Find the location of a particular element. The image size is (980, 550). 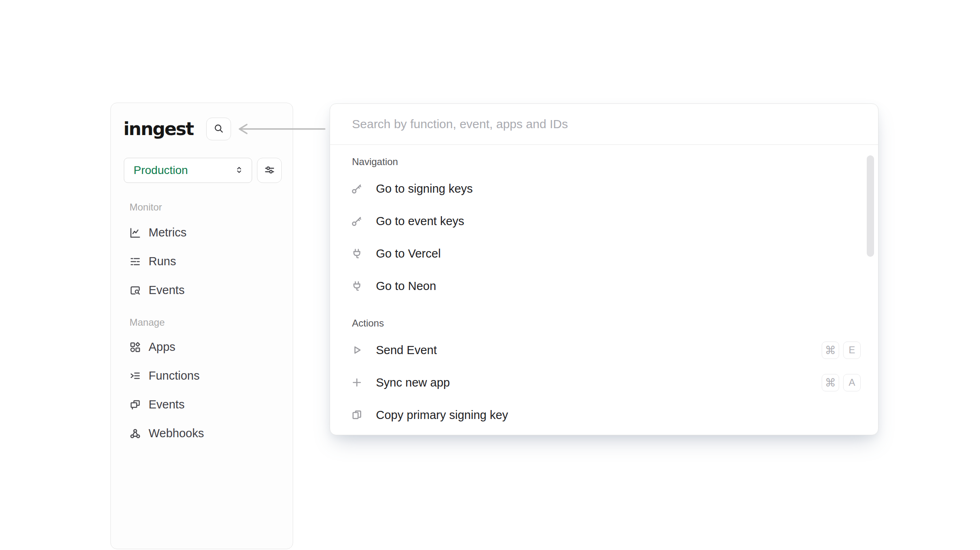

section-label-monitor: Monitor is located at coordinates (202, 207).